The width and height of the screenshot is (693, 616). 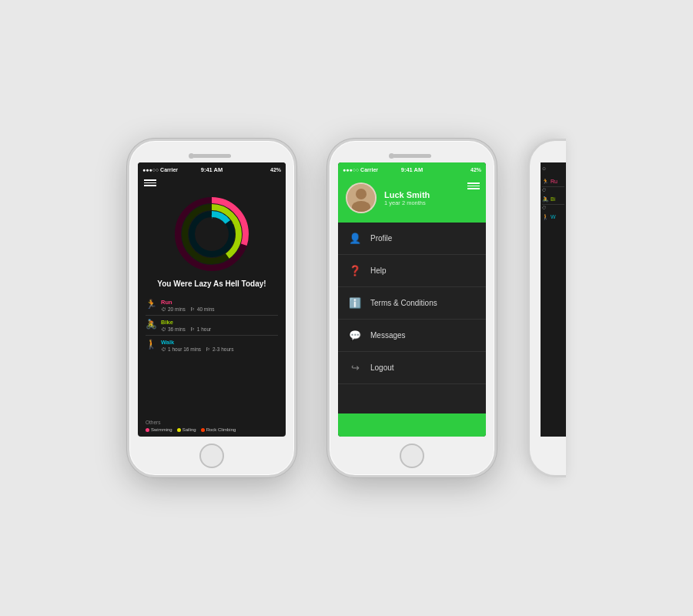 What do you see at coordinates (412, 152) in the screenshot?
I see `phone-2-top` at bounding box center [412, 152].